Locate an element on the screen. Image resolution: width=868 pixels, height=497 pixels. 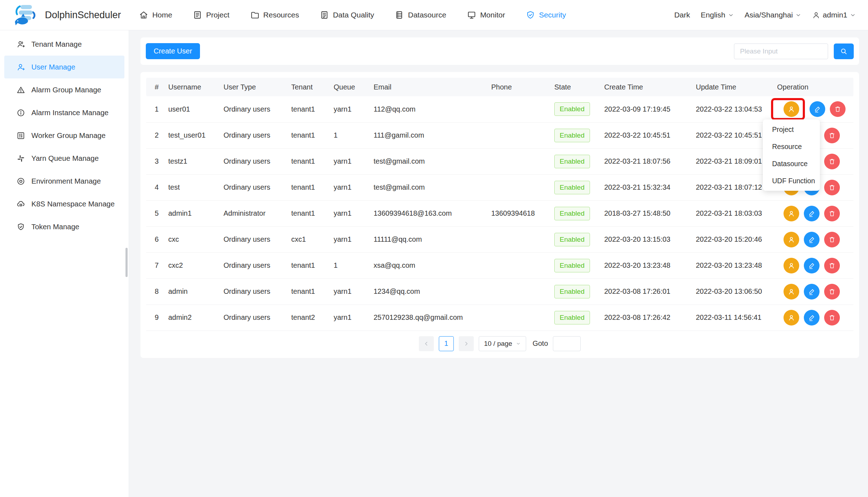
cell-email: xsa@qq.com is located at coordinates (427, 265).